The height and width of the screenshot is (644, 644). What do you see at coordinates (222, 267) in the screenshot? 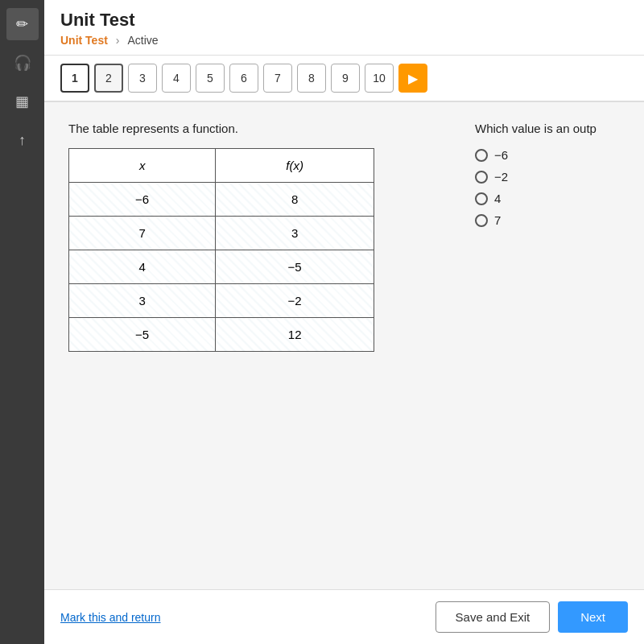
I see `table-row: 4 −5` at bounding box center [222, 267].